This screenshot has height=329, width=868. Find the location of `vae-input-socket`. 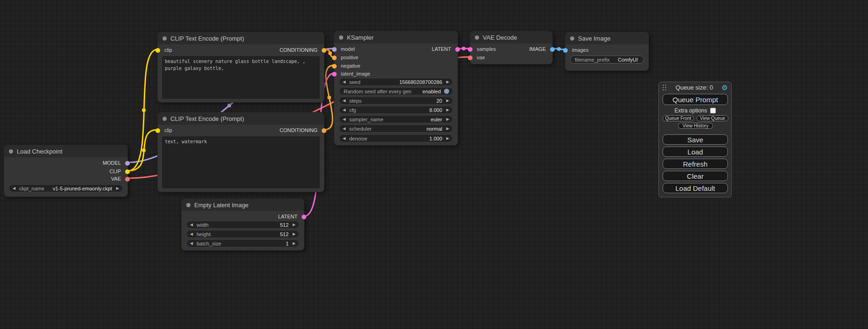

vae-input-socket is located at coordinates (470, 58).